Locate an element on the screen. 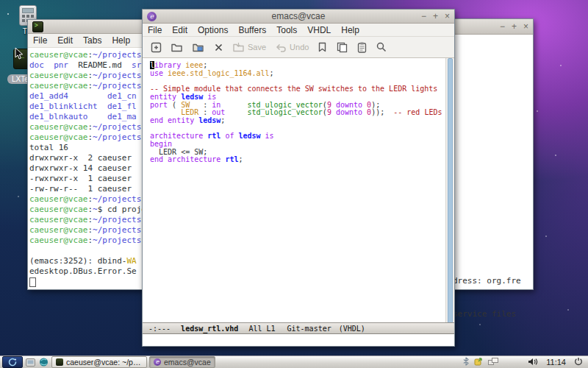  taskbar-task-emacs: e emacs@vcae is located at coordinates (182, 362).